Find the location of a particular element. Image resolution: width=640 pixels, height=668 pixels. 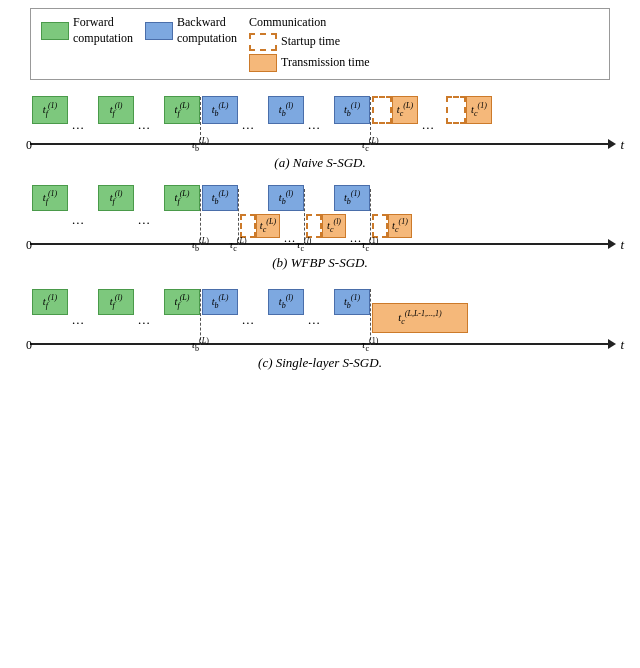

tick-tcL-wfbp: τc(L) is located at coordinates (238, 244).